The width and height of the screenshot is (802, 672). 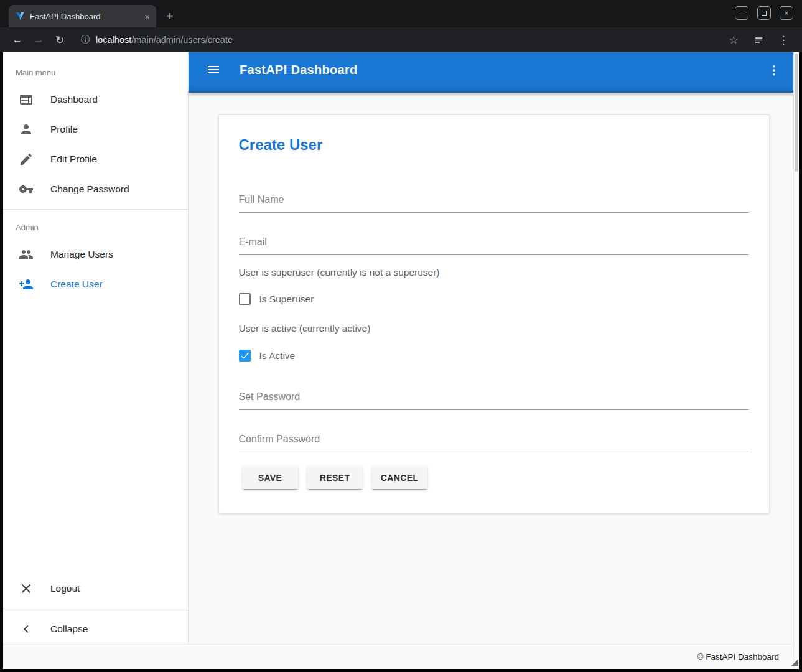 What do you see at coordinates (494, 443) in the screenshot?
I see `confirm-password-input` at bounding box center [494, 443].